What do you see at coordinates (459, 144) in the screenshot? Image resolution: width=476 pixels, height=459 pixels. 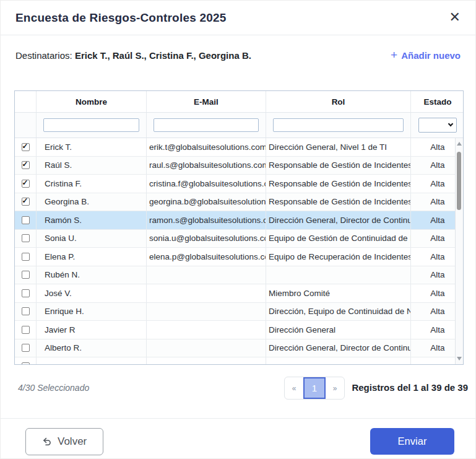 I see `scroll-up-icon` at bounding box center [459, 144].